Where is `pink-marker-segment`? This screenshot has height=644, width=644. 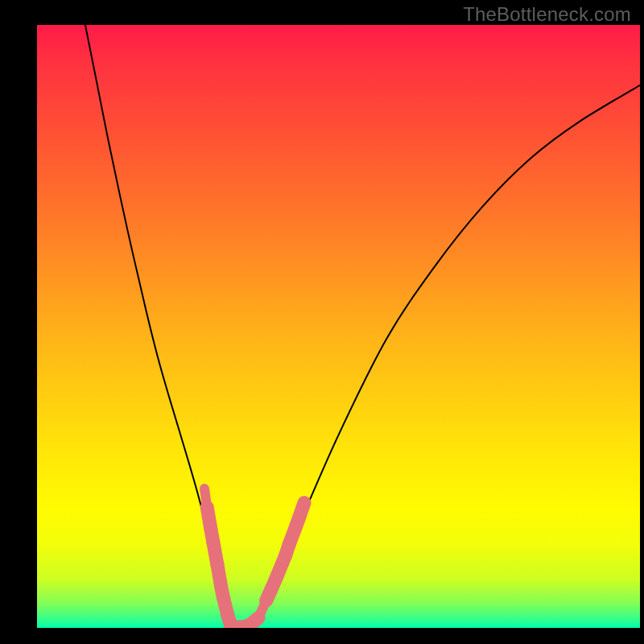
pink-marker-segment is located at coordinates (301, 510).